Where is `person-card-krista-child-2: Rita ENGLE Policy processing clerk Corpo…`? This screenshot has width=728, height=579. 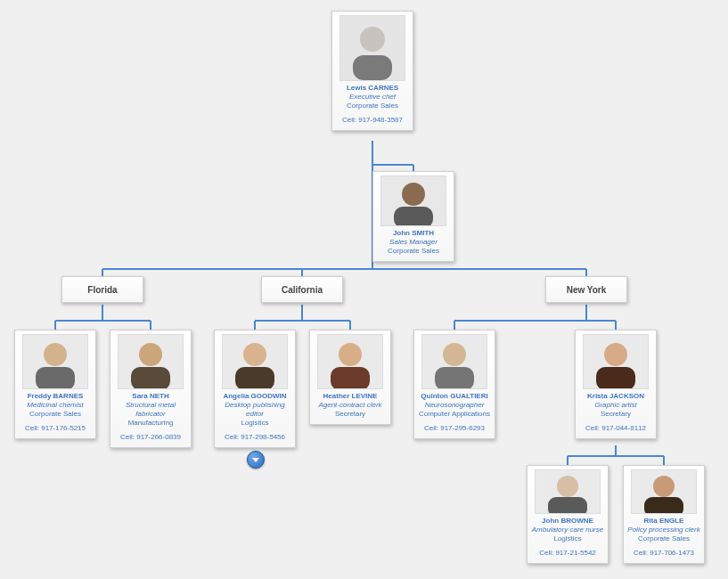 person-card-krista-child-2: Rita ENGLE Policy processing clerk Corpo… is located at coordinates (664, 515).